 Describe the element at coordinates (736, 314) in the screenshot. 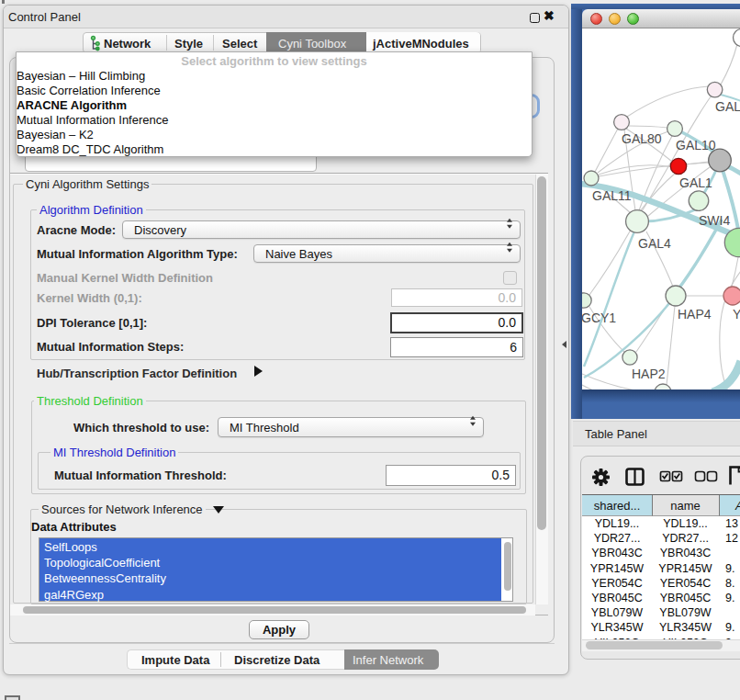

I see `svg-text: YE` at that location.